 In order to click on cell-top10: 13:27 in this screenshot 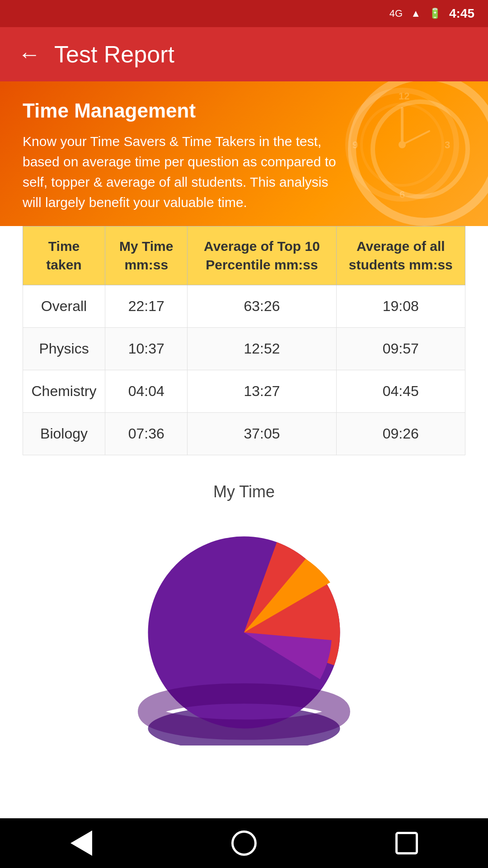, I will do `click(262, 392)`.